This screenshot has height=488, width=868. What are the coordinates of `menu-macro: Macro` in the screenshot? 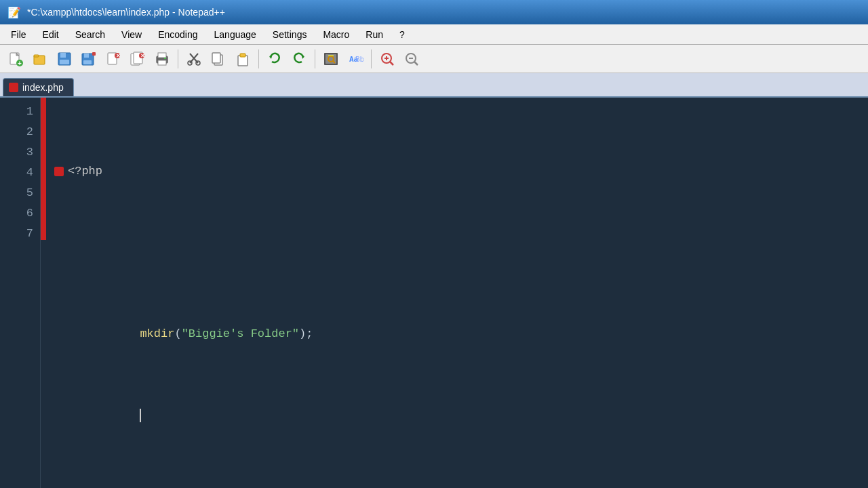 It's located at (336, 35).